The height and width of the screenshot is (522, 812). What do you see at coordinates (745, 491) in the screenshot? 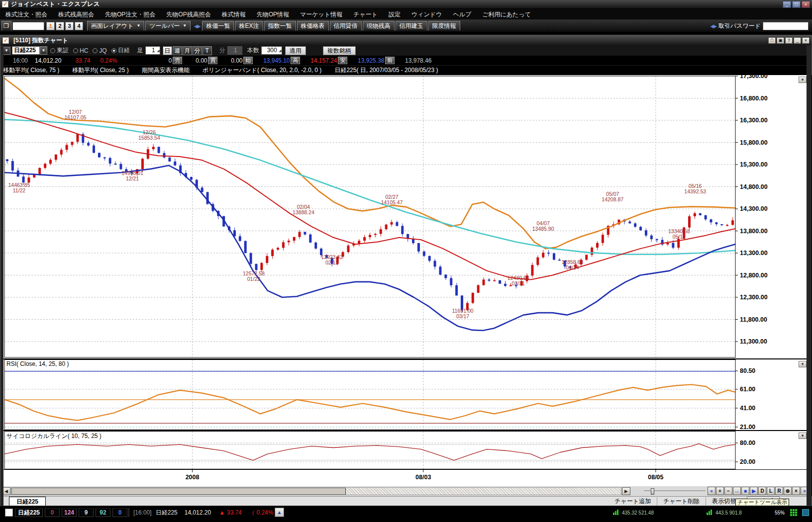
I see `stop-icon: ■` at bounding box center [745, 491].